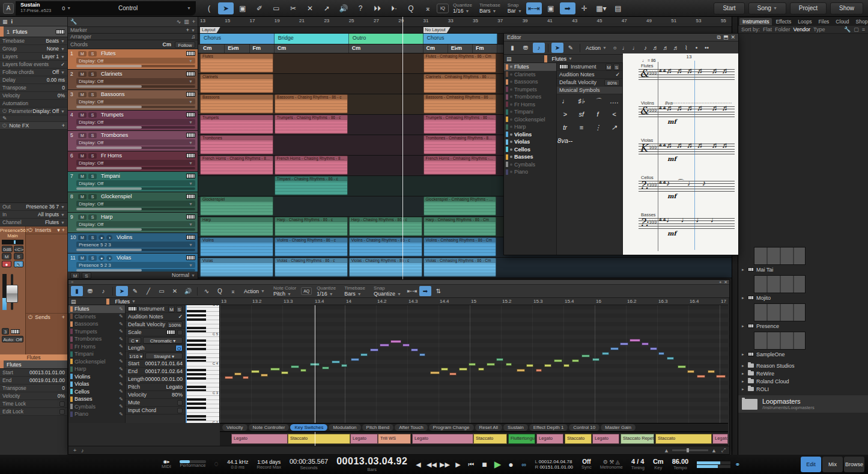 Image resolution: width=868 pixels, height=474 pixels. Describe the element at coordinates (681, 154) in the screenshot. I see `notation-view: 13♩ = 86Flutes&♭♭♭4 4♬♬♬♬ ♬♬♬♬ ♬♬♬♬ ♬♬♬V…` at that location.